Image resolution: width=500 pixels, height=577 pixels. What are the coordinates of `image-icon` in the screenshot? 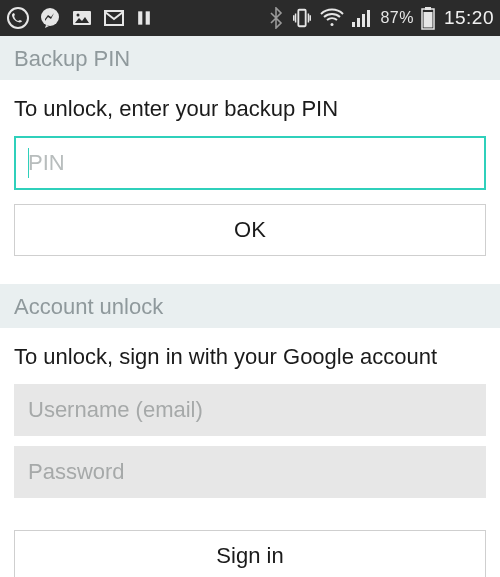 It's located at (82, 18).